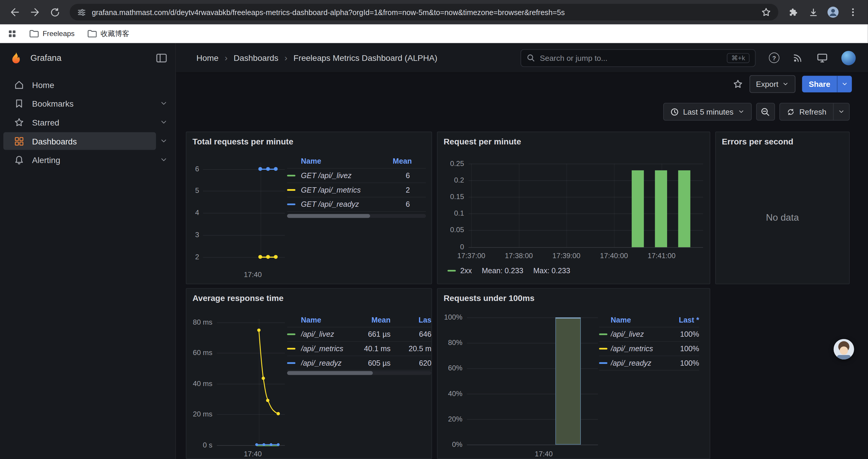 The width and height of the screenshot is (868, 459). I want to click on help-icon, so click(774, 58).